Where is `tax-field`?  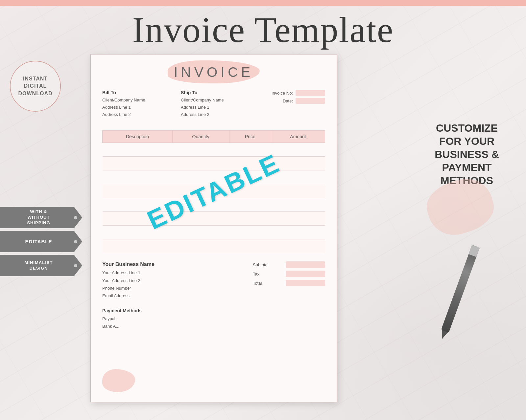
tax-field is located at coordinates (305, 274).